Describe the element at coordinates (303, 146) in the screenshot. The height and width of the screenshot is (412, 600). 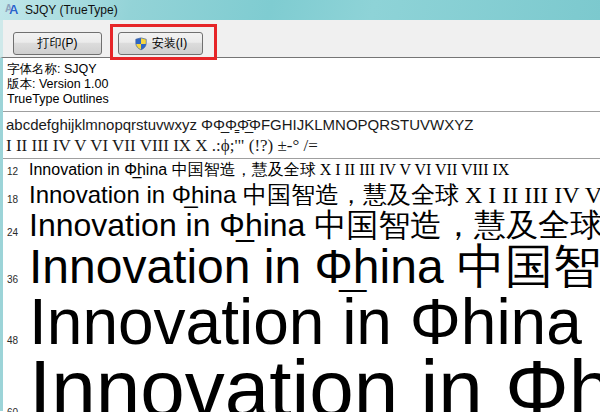
I see `glyph-sample-line-2: I II III IV V VI VII VIII IX X .:ϕ;'" (!…` at that location.